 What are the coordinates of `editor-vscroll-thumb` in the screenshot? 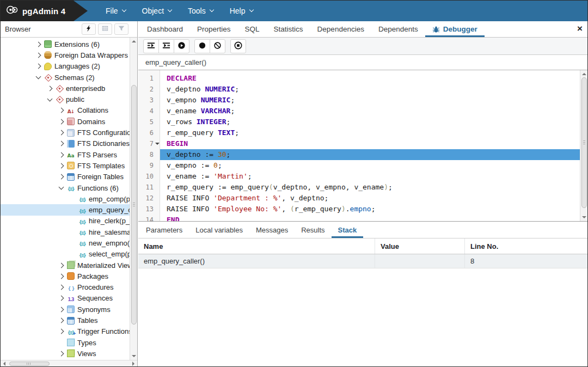 It's located at (584, 143).